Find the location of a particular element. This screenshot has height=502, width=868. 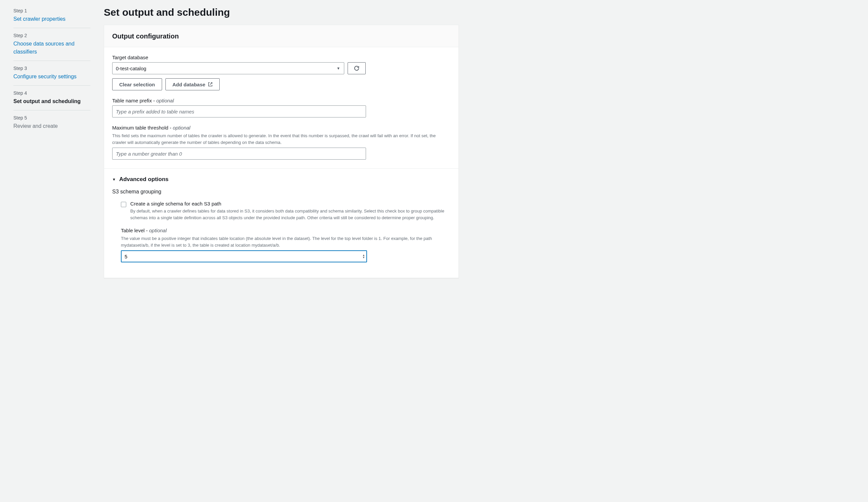

table-level-hint: The value must be a positive integer tha… is located at coordinates (286, 242).